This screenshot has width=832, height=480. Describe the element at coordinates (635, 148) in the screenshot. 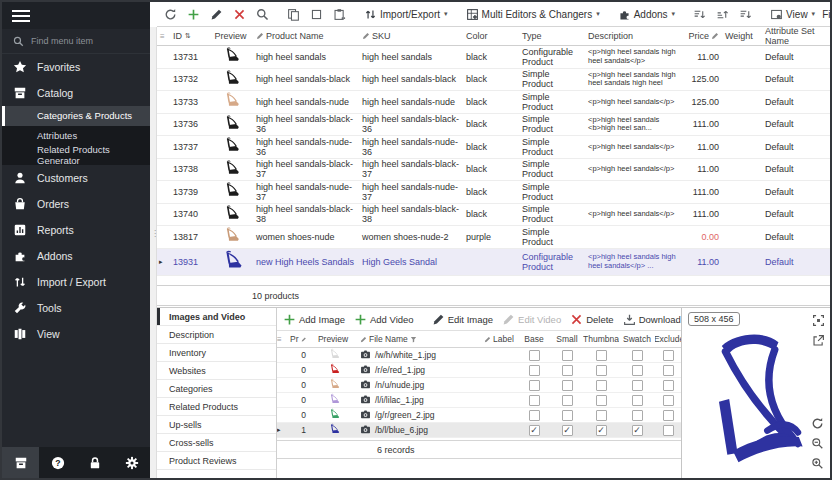

I see `cell-description: <p>high heel sandals</p>` at that location.